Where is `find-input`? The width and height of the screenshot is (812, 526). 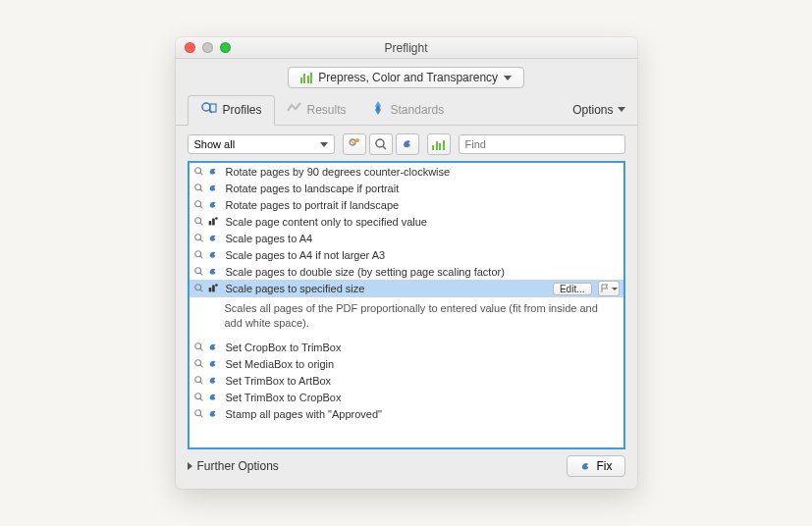 find-input is located at coordinates (542, 144).